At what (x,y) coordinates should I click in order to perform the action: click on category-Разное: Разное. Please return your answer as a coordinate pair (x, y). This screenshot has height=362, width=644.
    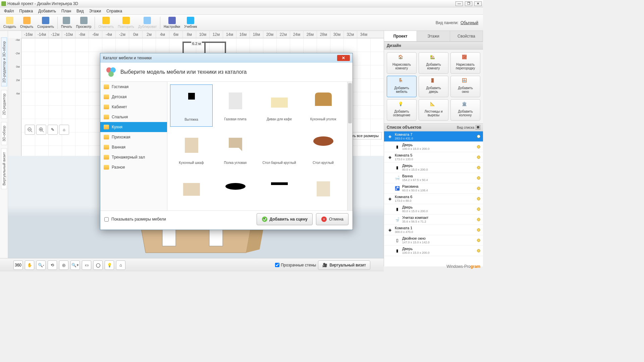
    Looking at the image, I should click on (133, 167).